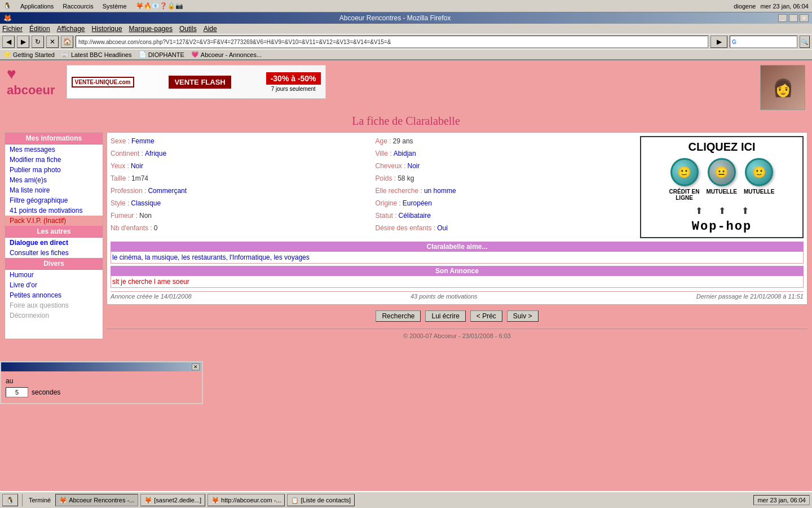  Describe the element at coordinates (722, 172) in the screenshot. I see `mutuelle1-circle-btn: 😐` at that location.